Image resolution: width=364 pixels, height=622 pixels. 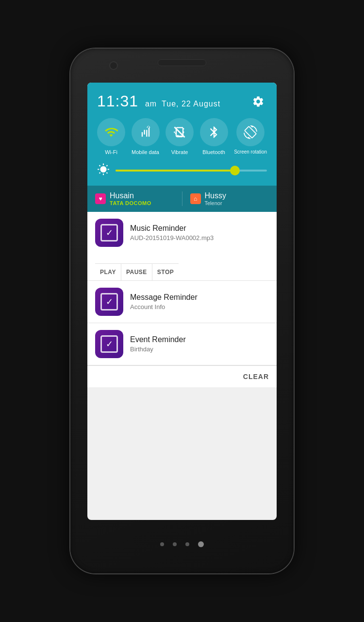 What do you see at coordinates (182, 101) in the screenshot?
I see `status-row: 11:31 am Tue, 22 August` at bounding box center [182, 101].